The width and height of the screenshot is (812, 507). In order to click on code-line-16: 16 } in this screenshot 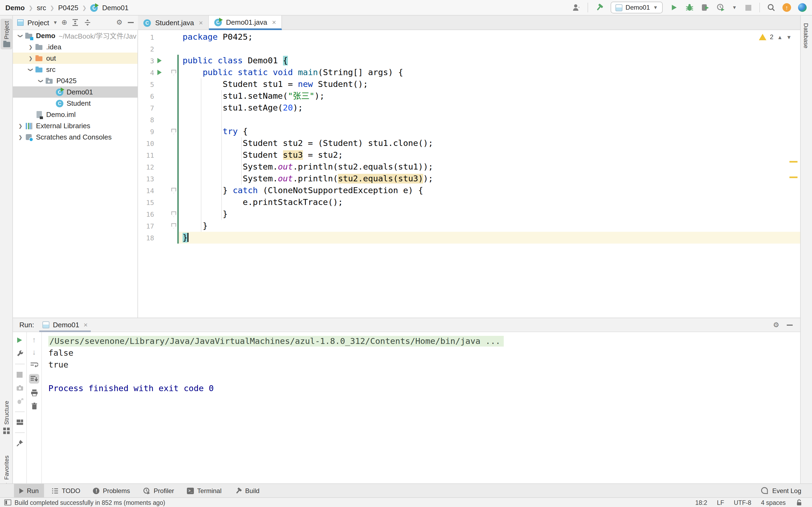, I will do `click(469, 214)`.